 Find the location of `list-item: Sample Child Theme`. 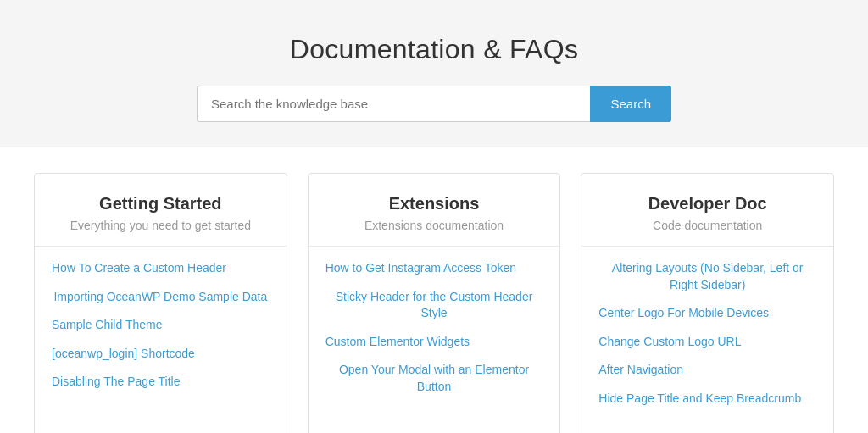

list-item: Sample Child Theme is located at coordinates (161, 325).